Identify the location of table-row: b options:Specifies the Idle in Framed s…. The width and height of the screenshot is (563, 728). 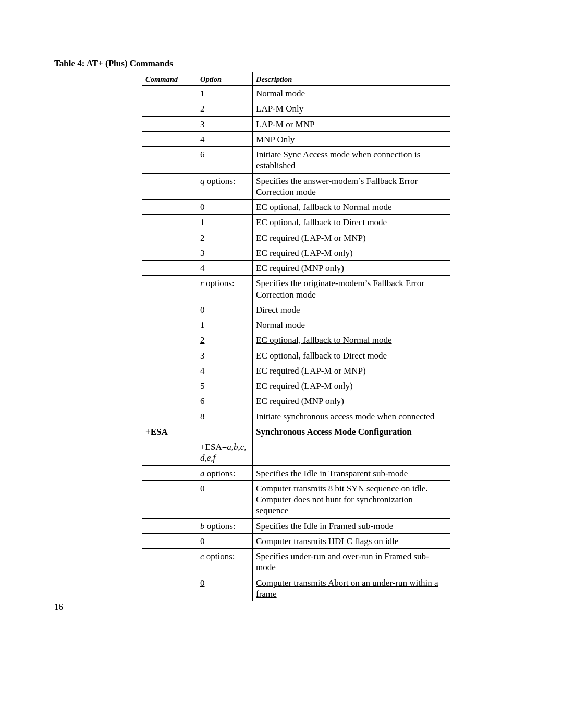
(296, 525).